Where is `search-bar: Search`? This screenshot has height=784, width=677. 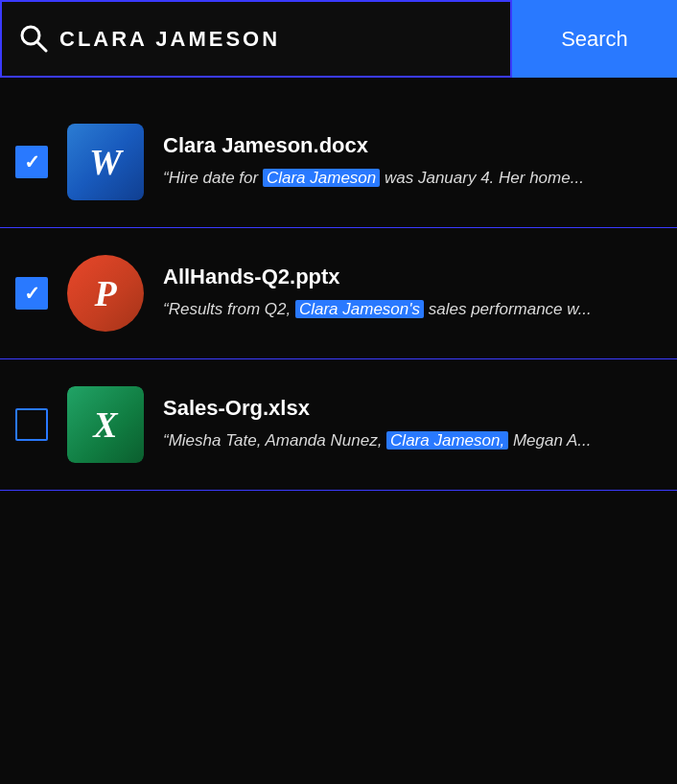 search-bar: Search is located at coordinates (338, 38).